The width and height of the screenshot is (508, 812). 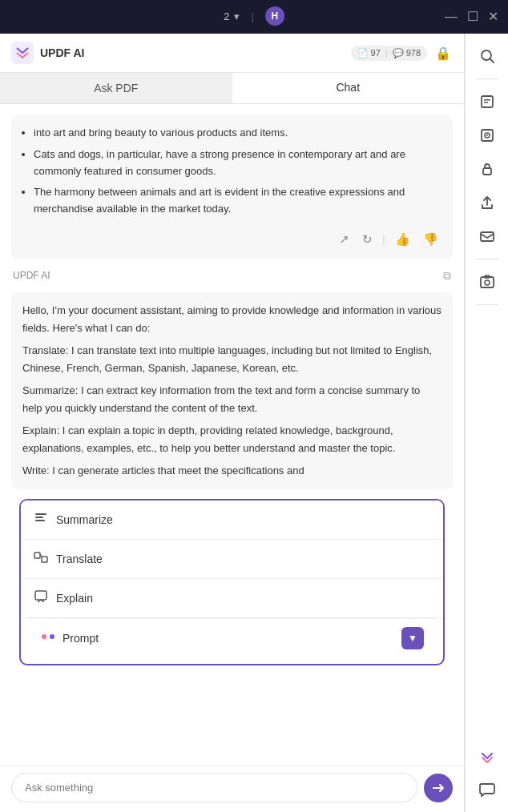 What do you see at coordinates (487, 102) in the screenshot?
I see `ocr-sidebar-button` at bounding box center [487, 102].